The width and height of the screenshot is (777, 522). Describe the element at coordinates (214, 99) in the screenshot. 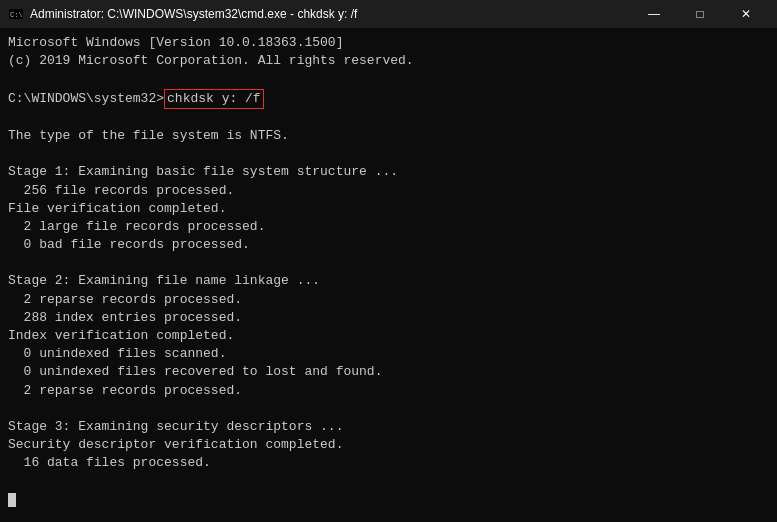

I see `command-text: chkdsk y: /f` at that location.